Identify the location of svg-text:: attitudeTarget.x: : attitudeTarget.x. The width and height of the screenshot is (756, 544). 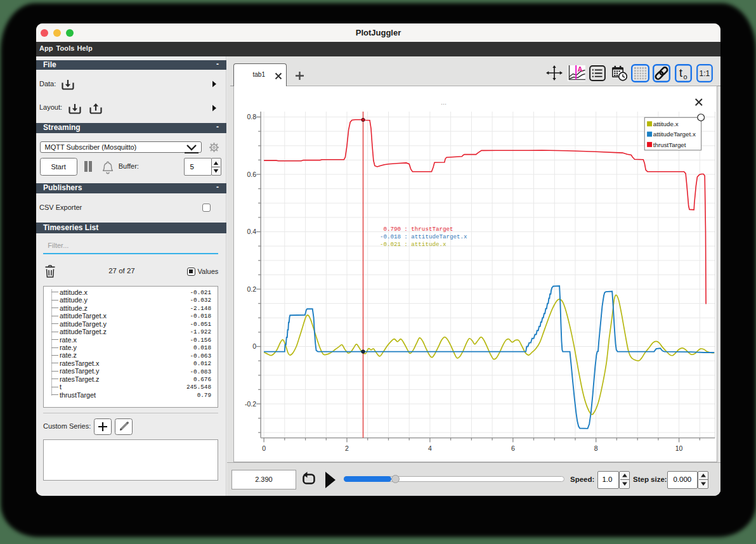
(436, 237).